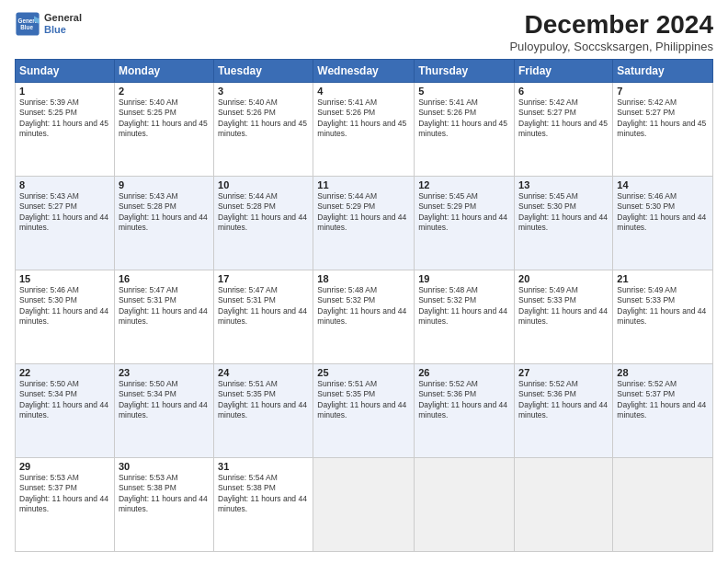 This screenshot has width=728, height=563. Describe the element at coordinates (611, 46) in the screenshot. I see `subtitle: Puloypuloy, Soccsksargen, Philippines` at that location.